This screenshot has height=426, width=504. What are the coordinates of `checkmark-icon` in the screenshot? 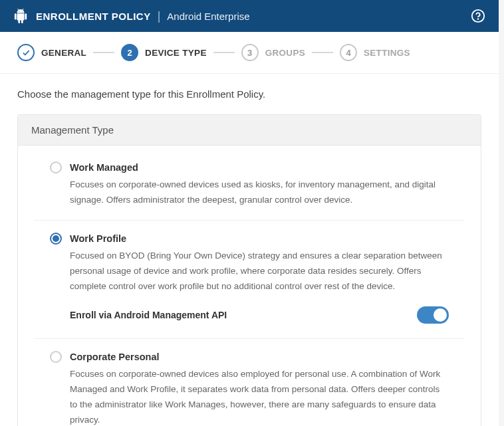 It's located at (26, 53).